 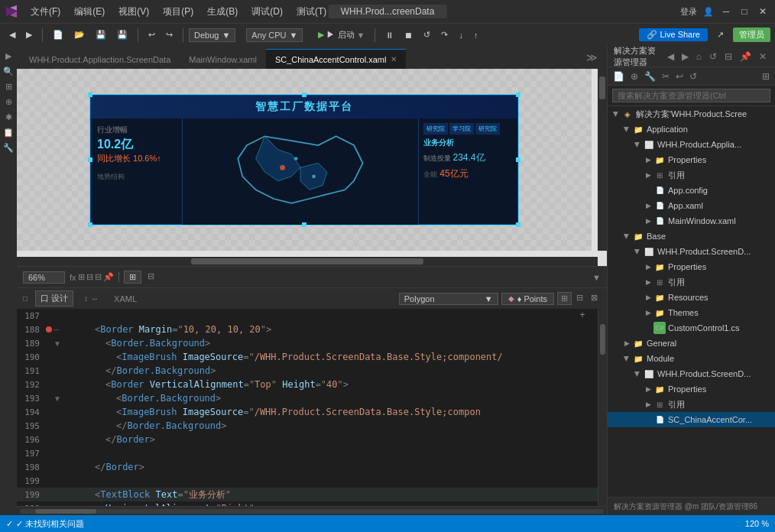 What do you see at coordinates (79, 35) in the screenshot?
I see `toolbar-open: 📂` at bounding box center [79, 35].